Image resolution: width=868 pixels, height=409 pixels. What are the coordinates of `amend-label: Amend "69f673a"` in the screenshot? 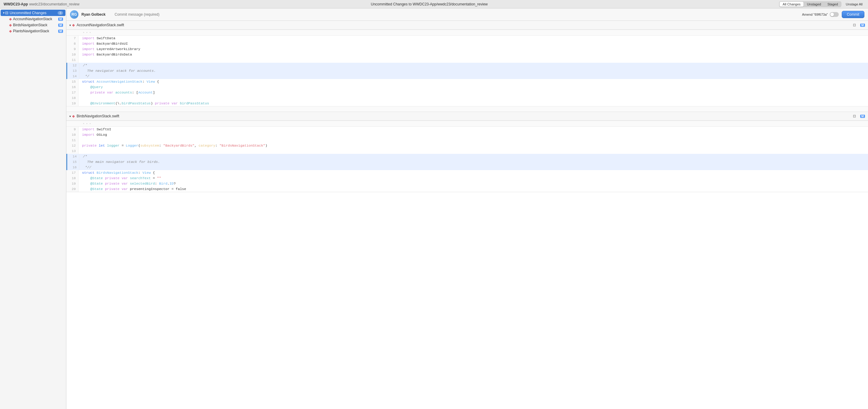 It's located at (815, 14).